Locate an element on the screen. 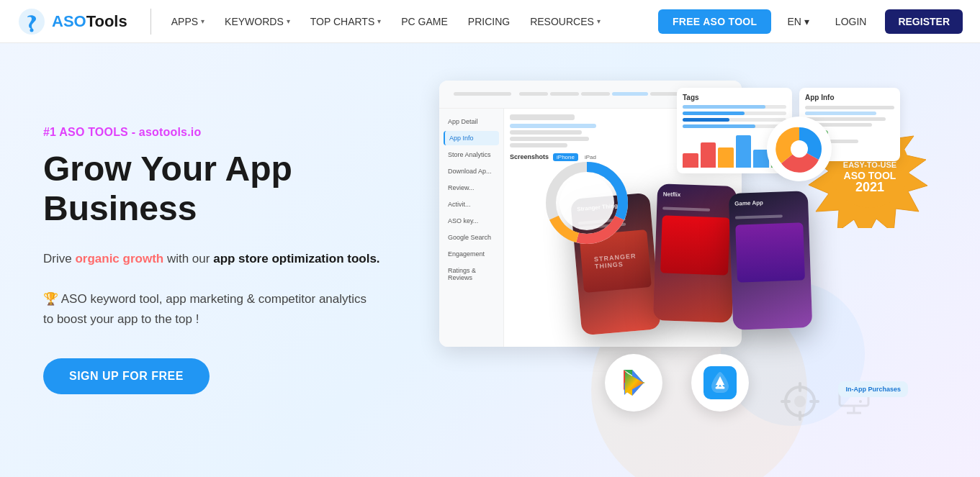 The height and width of the screenshot is (477, 980). hero-desc-text1: Drive is located at coordinates (59, 259).